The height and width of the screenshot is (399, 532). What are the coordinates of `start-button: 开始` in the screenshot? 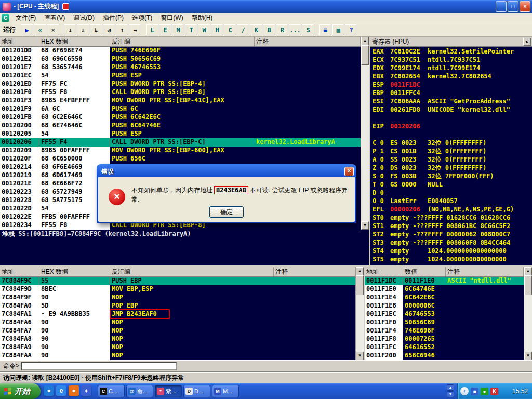 It's located at (20, 391).